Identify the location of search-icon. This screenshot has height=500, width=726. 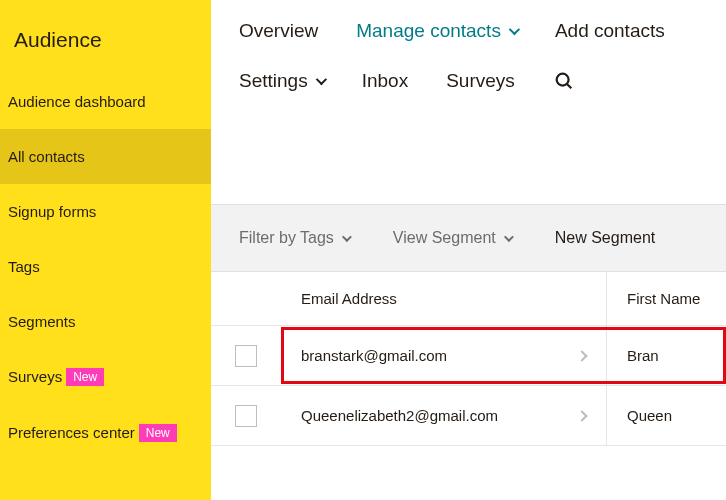
(564, 81).